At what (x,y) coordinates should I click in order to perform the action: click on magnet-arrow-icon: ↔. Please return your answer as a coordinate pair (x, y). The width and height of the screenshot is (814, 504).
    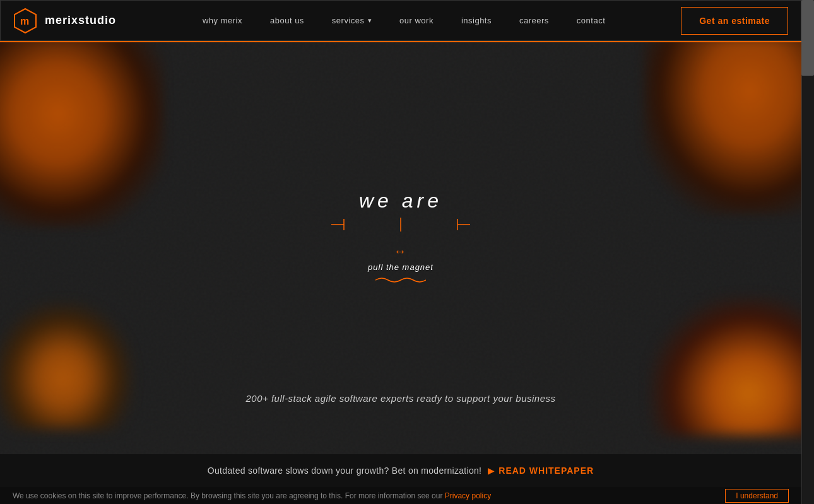
    Looking at the image, I should click on (401, 251).